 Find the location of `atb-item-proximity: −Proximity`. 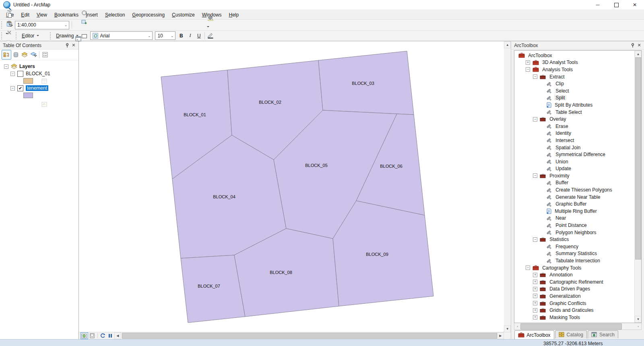

atb-item-proximity: −Proximity is located at coordinates (574, 176).